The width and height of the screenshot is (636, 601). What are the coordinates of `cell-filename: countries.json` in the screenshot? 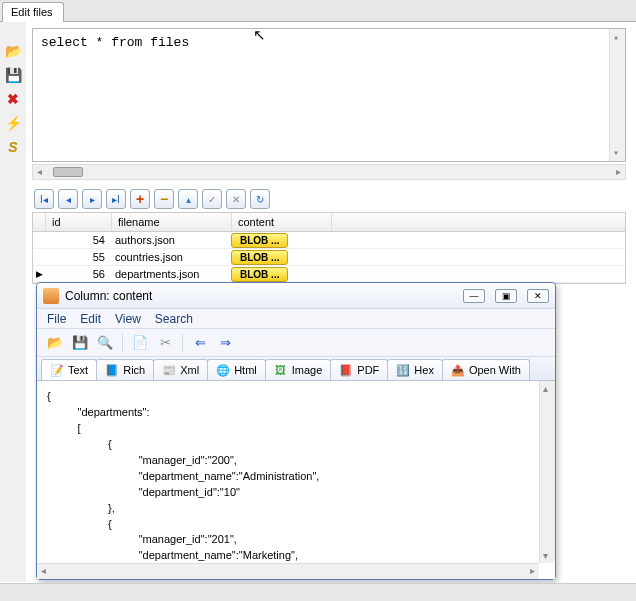 It's located at (171, 257).